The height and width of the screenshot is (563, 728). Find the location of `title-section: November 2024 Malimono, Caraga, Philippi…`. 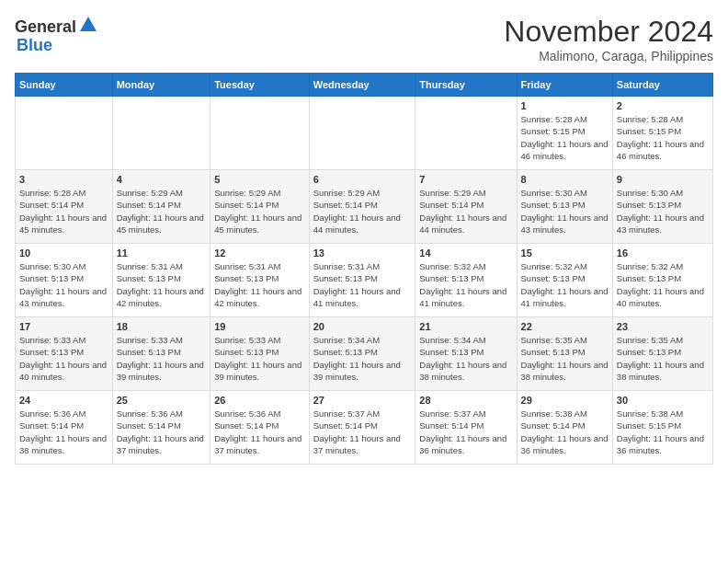

title-section: November 2024 Malimono, Caraga, Philippi… is located at coordinates (609, 39).